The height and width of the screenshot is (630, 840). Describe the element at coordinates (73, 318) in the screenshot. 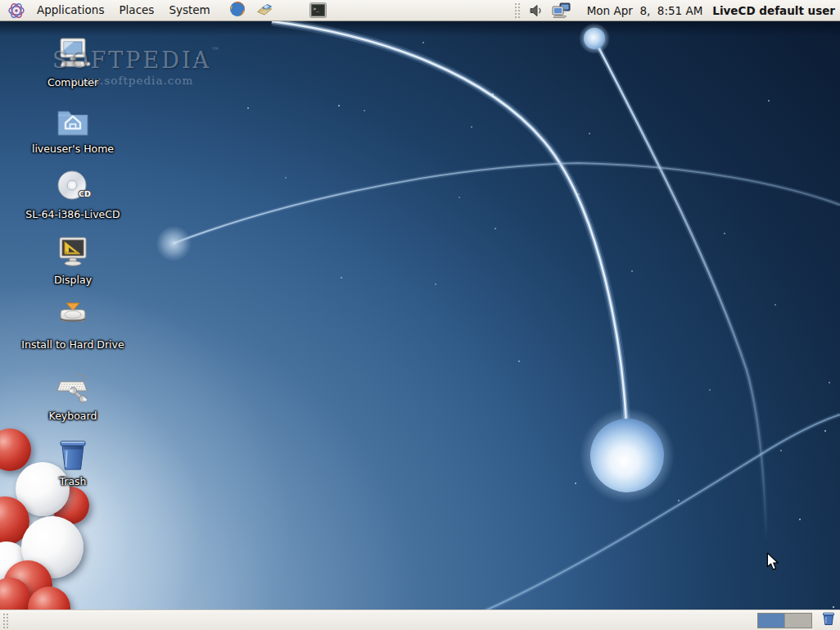

I see `hard-drive-icon` at that location.